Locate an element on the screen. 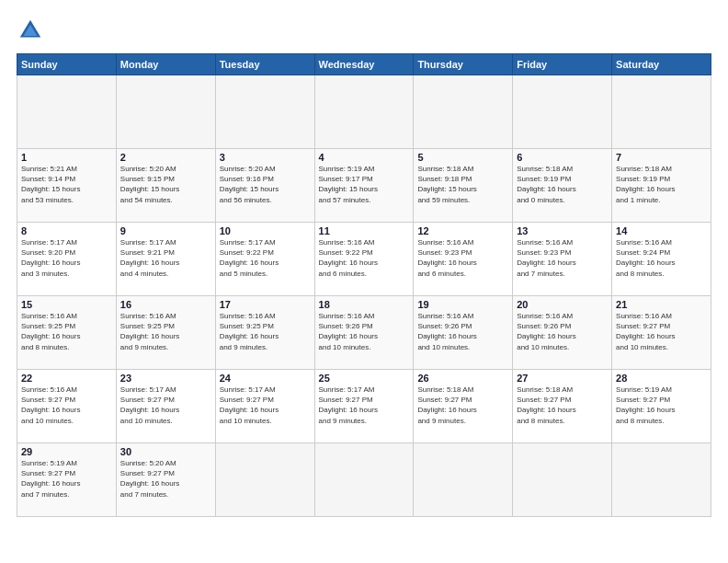 The height and width of the screenshot is (563, 728). day-number: 22 is located at coordinates (66, 378).